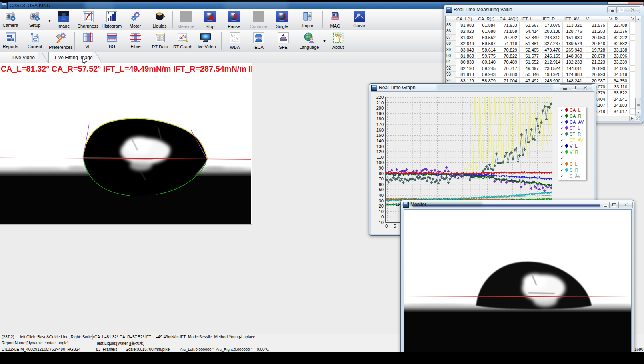 The height and width of the screenshot is (364, 644). I want to click on svg-text: 90, so click(381, 168).